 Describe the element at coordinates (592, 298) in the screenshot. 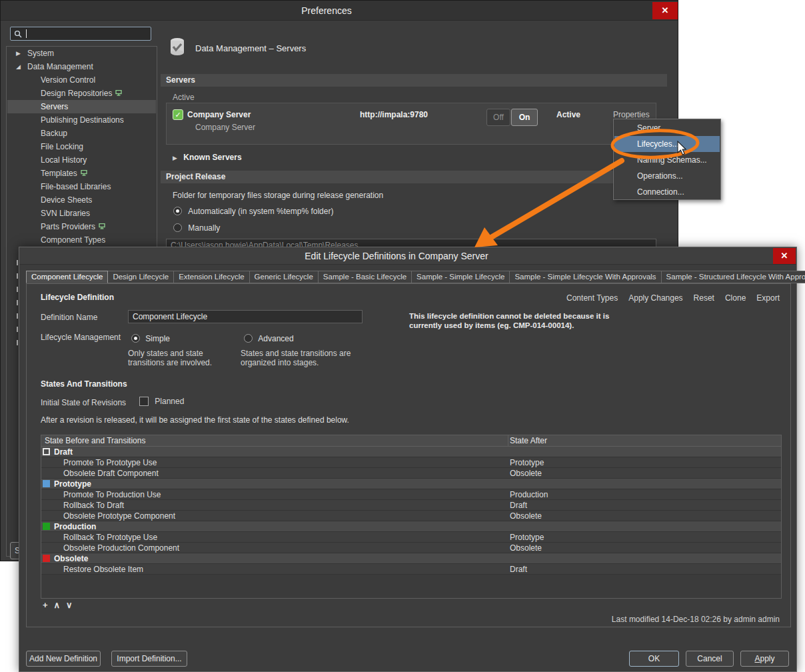

I see `link-content-types: Content Types` at that location.